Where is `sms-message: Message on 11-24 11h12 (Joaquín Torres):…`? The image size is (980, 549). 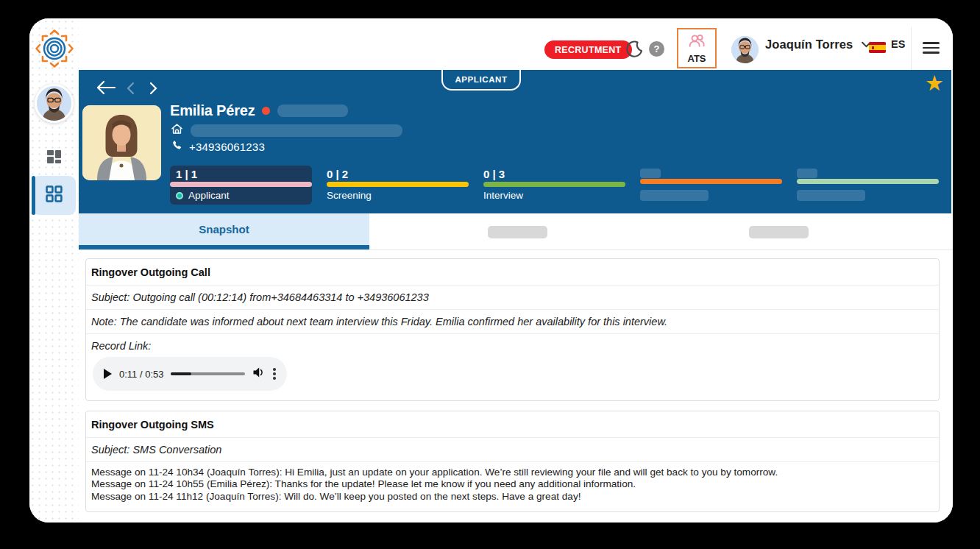
sms-message: Message on 11-24 11h12 (Joaquín Torres):… is located at coordinates (512, 497).